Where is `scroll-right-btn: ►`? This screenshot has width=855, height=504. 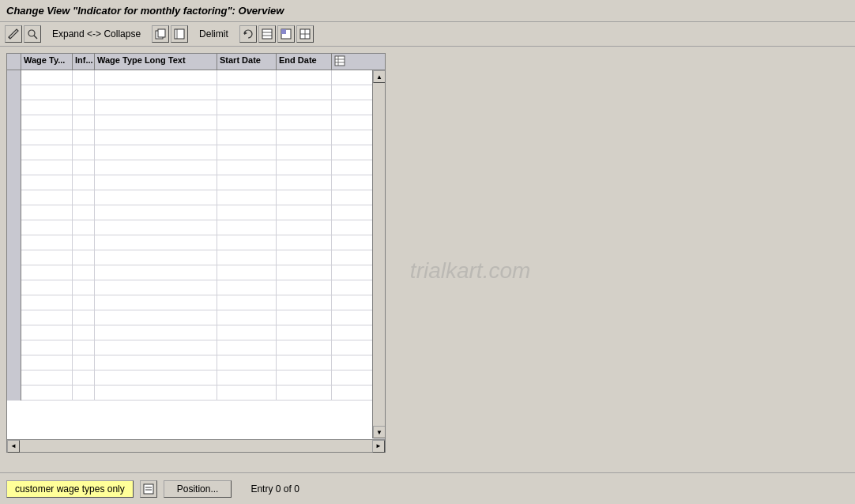
scroll-right-btn: ► is located at coordinates (379, 446).